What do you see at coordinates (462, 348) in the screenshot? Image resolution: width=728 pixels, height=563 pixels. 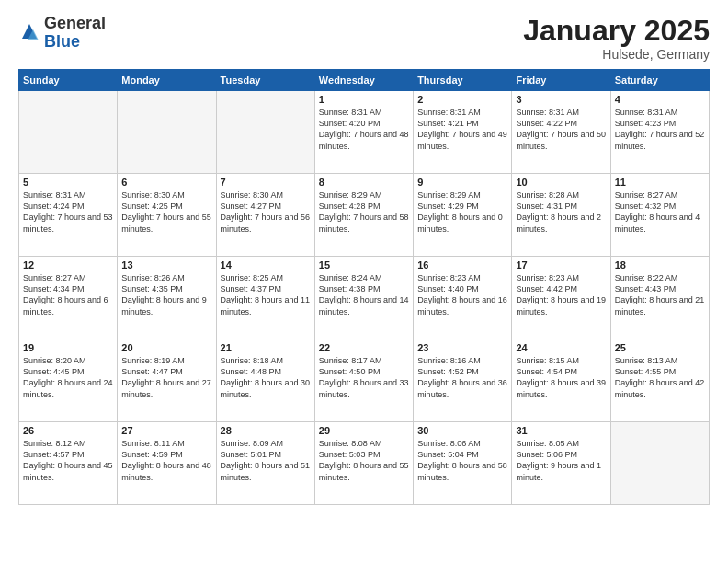 I see `day-number: 23` at bounding box center [462, 348].